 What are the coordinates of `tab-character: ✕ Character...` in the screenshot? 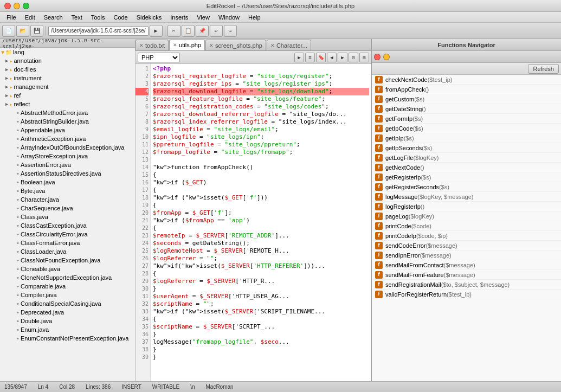 It's located at (289, 45).